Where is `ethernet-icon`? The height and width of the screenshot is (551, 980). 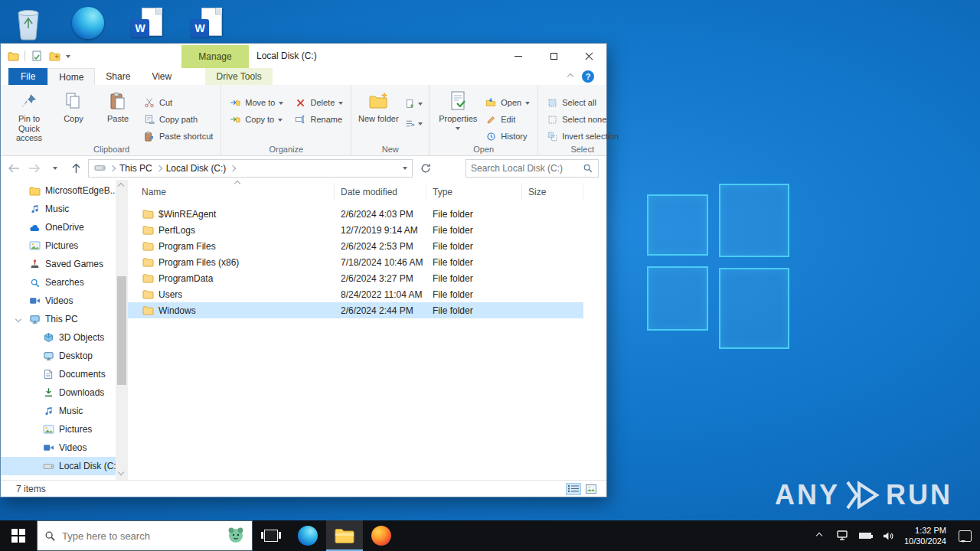
ethernet-icon is located at coordinates (842, 536).